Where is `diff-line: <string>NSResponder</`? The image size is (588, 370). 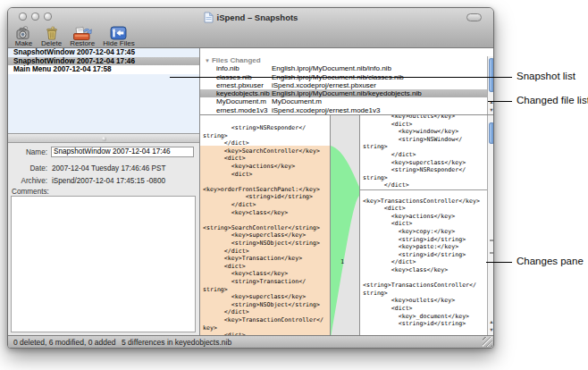 diff-line: <string>NSResponder</ is located at coordinates (425, 170).